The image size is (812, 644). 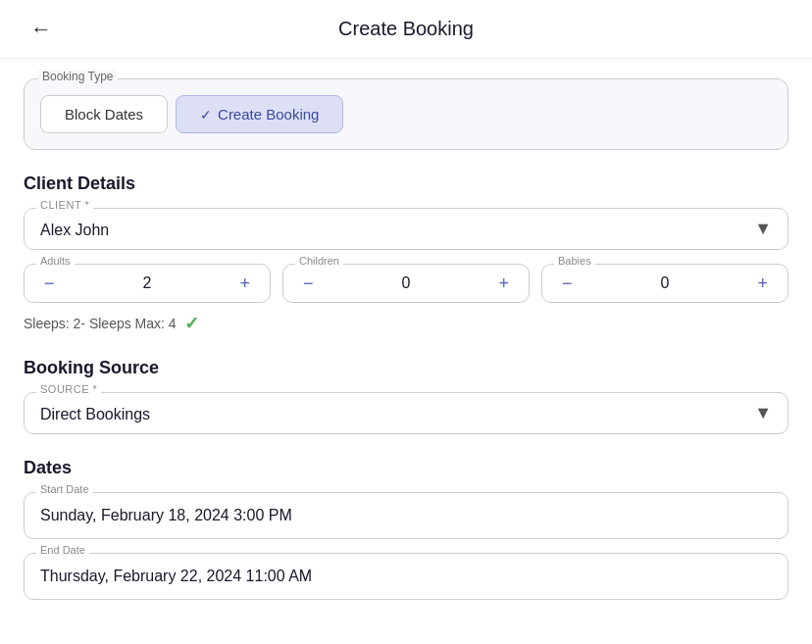 What do you see at coordinates (320, 261) in the screenshot?
I see `children-label: Children` at bounding box center [320, 261].